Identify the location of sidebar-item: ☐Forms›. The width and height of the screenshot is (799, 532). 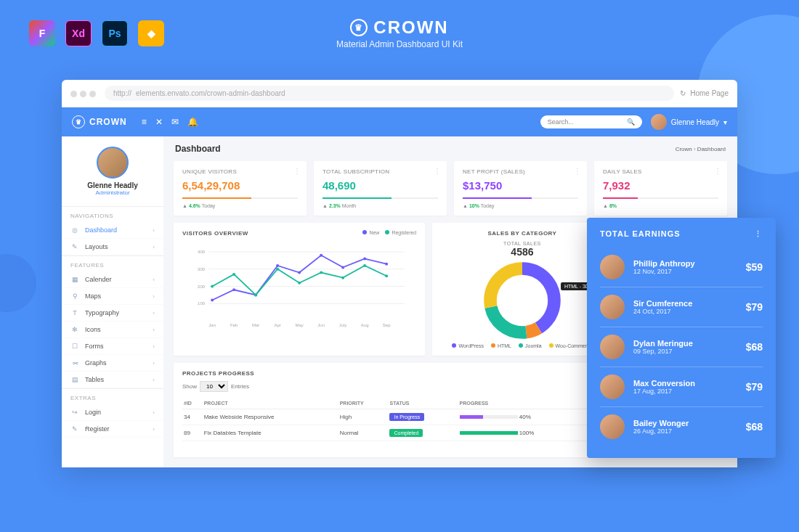
(113, 347).